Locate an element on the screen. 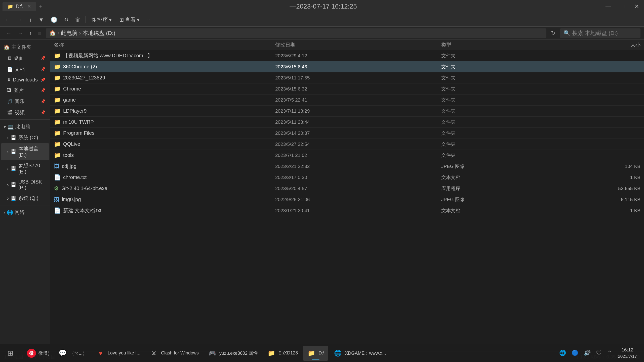 The width and height of the screenshot is (644, 362). taskbar-app-chat: 💬 （*○...） is located at coordinates (72, 353).